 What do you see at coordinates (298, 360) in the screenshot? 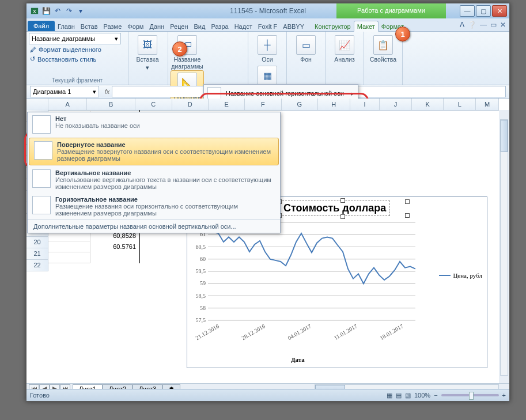
I see `chart-x-axis-label: Дата` at bounding box center [298, 360].